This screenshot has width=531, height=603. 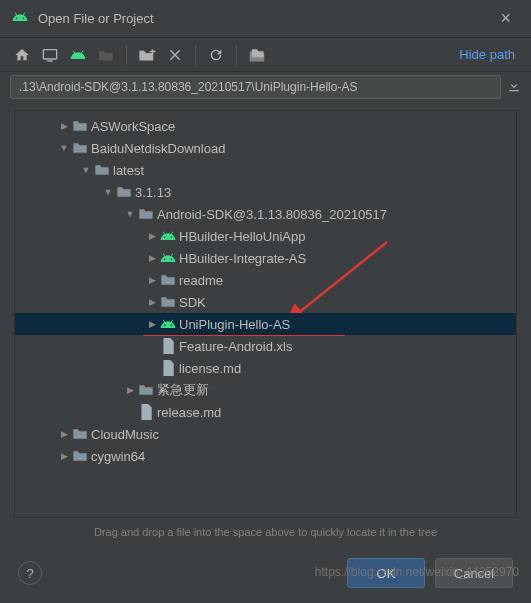 I want to click on delete-icon, so click(x=175, y=55).